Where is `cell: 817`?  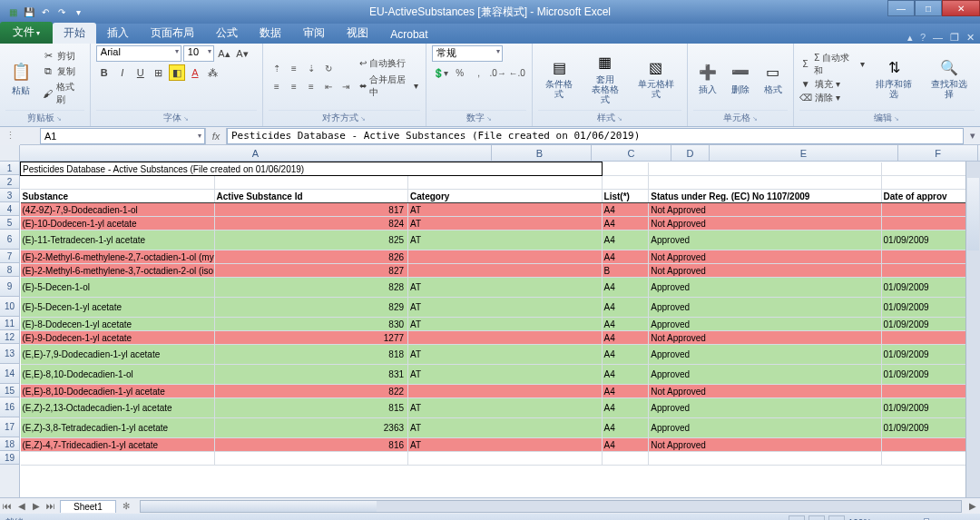 cell: 817 is located at coordinates (311, 211).